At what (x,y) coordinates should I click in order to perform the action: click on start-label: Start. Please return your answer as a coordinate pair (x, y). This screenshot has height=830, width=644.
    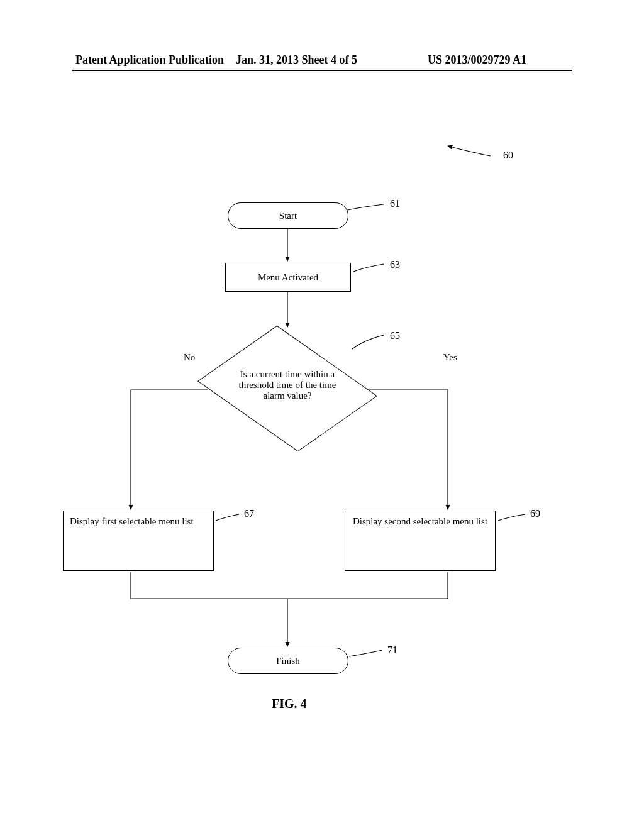
    Looking at the image, I should click on (288, 216).